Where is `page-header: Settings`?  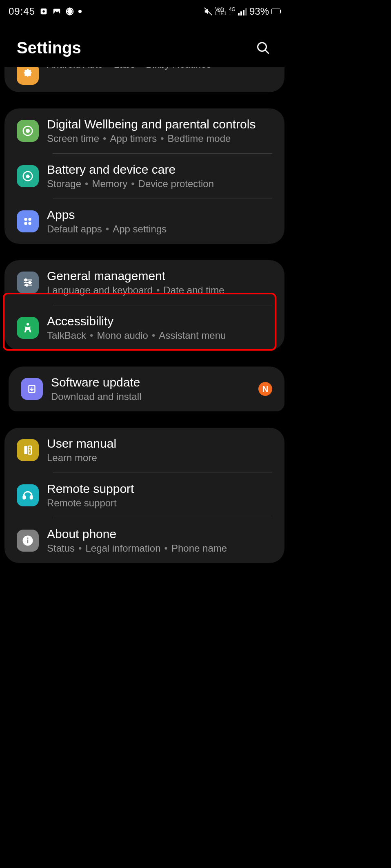 page-header: Settings is located at coordinates (144, 46).